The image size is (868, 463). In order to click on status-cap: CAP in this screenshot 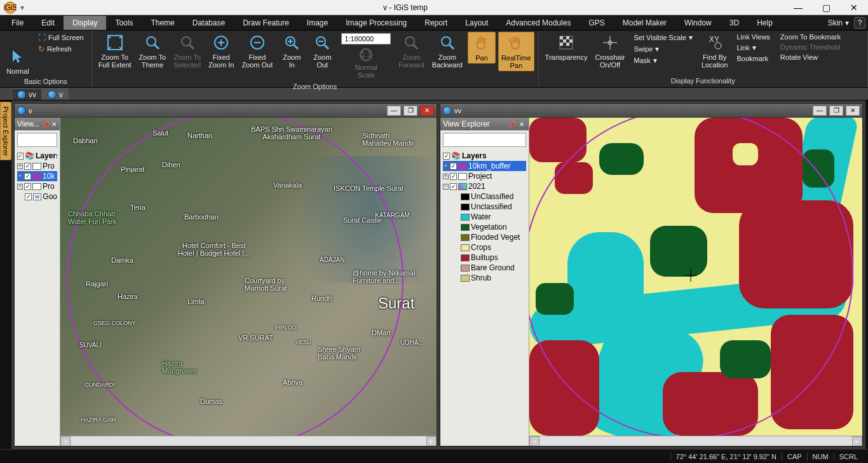, I will do `click(794, 457)`.